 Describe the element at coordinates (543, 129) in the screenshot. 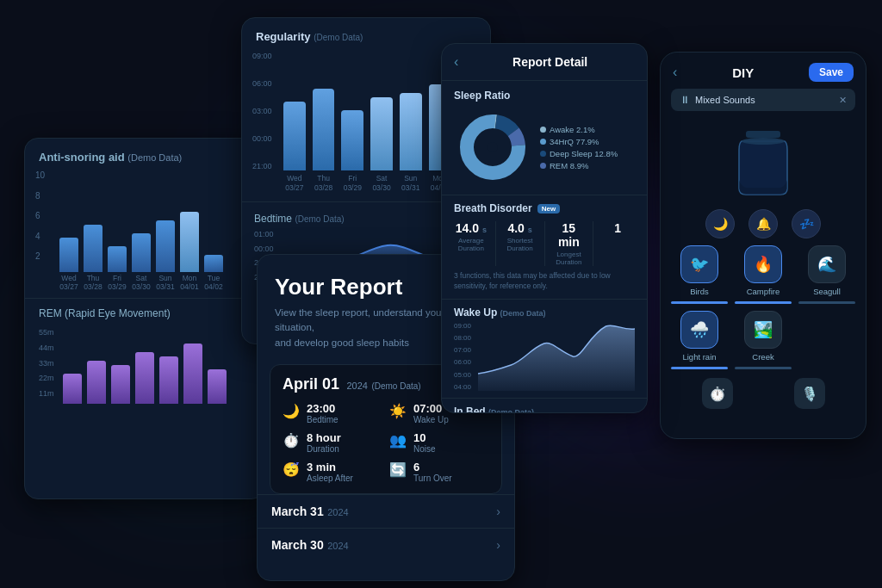

I see `awake-dot` at that location.